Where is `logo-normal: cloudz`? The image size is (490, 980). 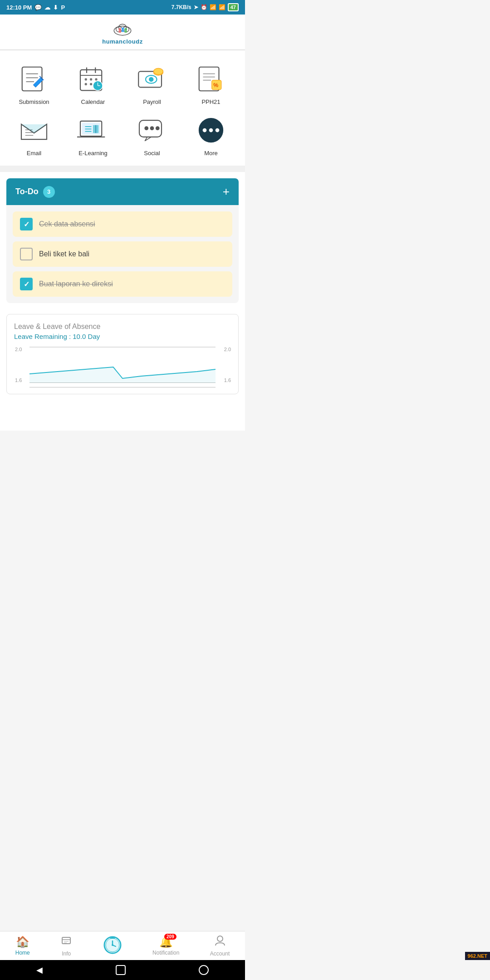 logo-normal: cloudz is located at coordinates (132, 42).